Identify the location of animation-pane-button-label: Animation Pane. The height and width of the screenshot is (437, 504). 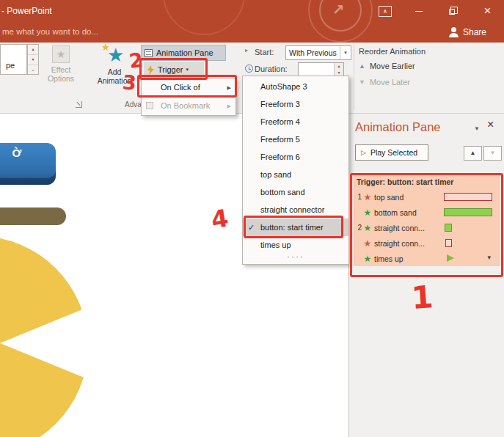
(185, 53).